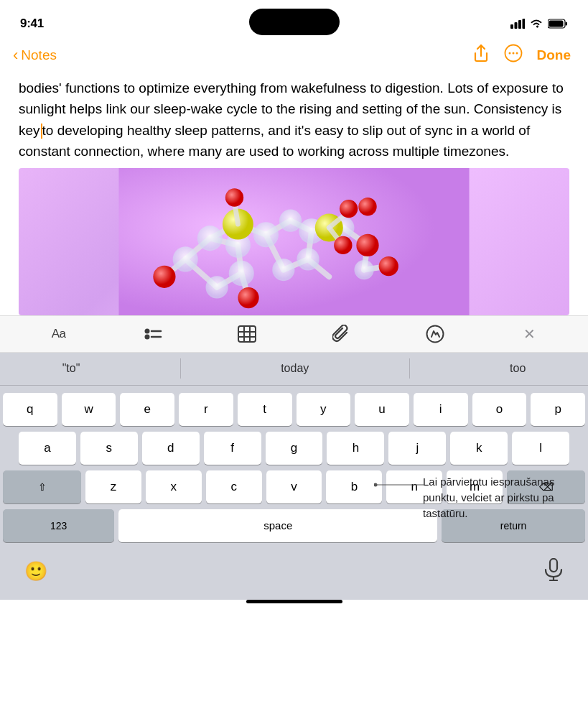 The width and height of the screenshot is (588, 724). Describe the element at coordinates (355, 448) in the screenshot. I see `key-h: h` at that location.